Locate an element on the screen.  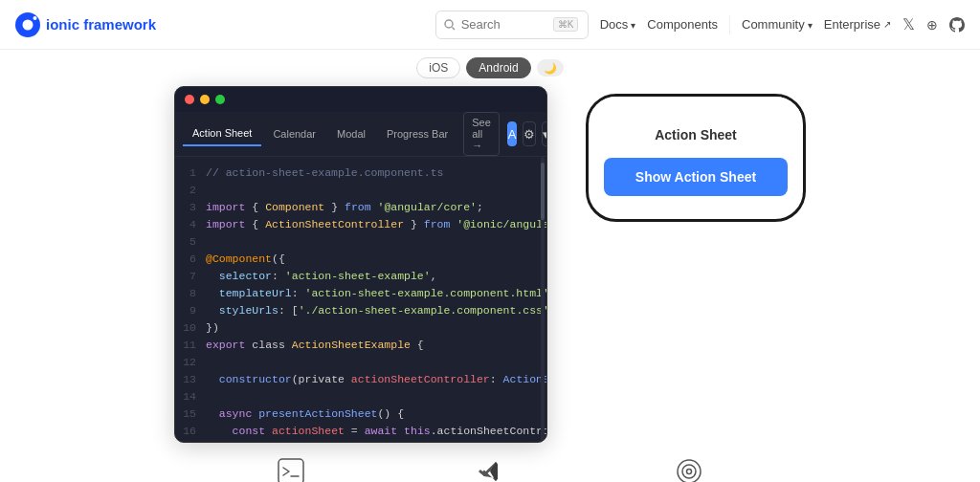
android-toggle-btn: Android is located at coordinates (498, 68).